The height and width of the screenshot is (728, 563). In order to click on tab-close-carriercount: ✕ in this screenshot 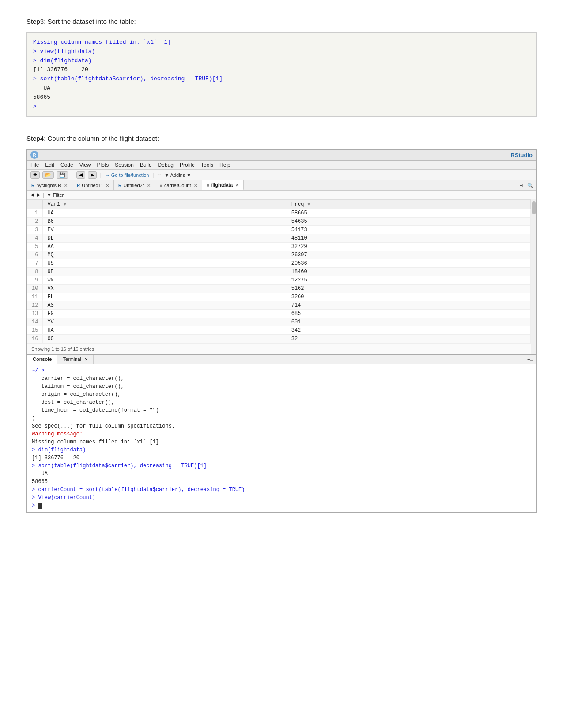, I will do `click(196, 185)`.